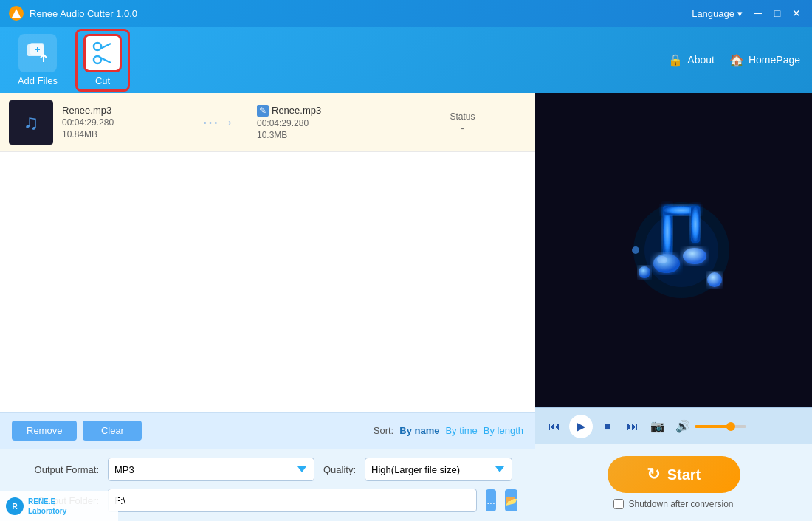 Image resolution: width=812 pixels, height=521 pixels. I want to click on skip-back-icon: ⏮, so click(554, 427).